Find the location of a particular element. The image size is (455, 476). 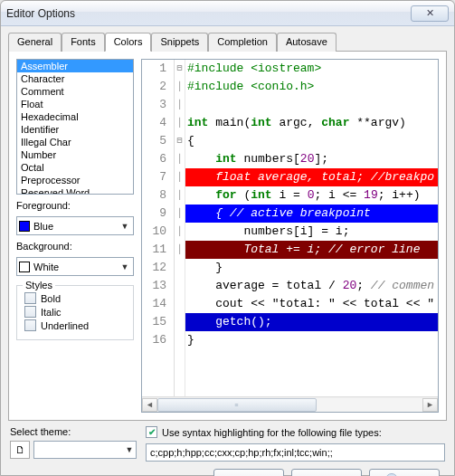

styles-label: Styles is located at coordinates (39, 285).